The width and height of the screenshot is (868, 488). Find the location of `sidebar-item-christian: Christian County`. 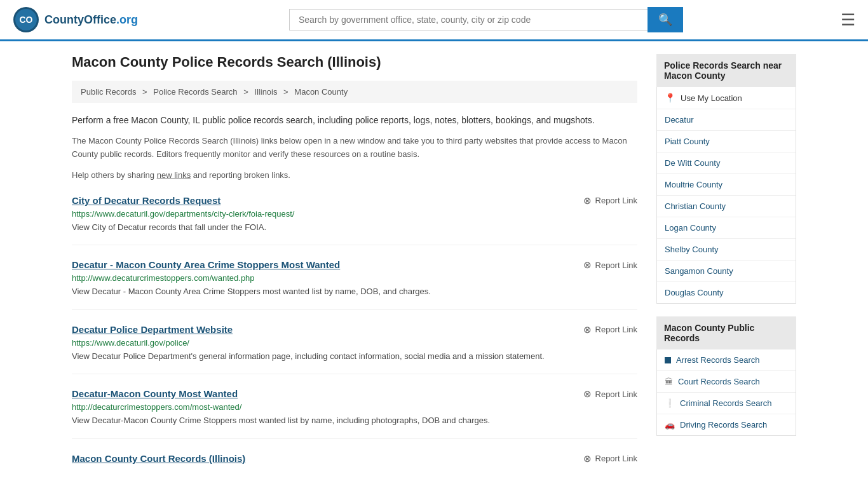

sidebar-item-christian: Christian County is located at coordinates (726, 207).